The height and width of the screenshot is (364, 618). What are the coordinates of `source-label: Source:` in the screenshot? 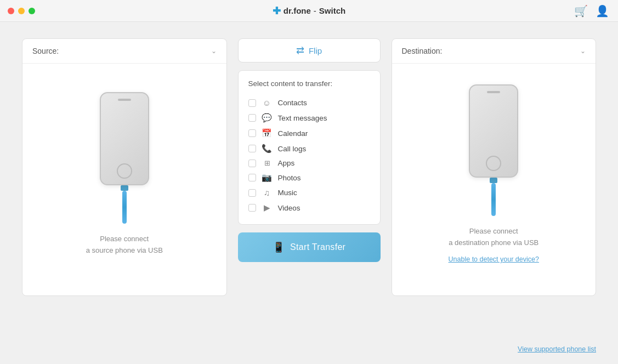 It's located at (46, 51).